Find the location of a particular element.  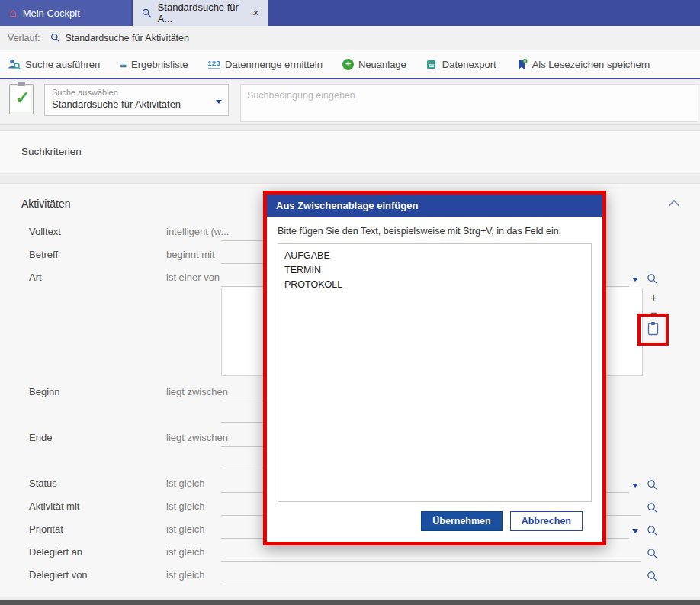

button-label: Neuanlage is located at coordinates (383, 64).